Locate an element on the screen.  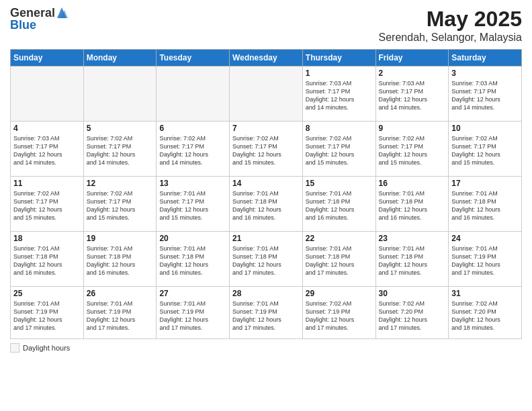
weekday-header-saturday: Saturday is located at coordinates (485, 58).